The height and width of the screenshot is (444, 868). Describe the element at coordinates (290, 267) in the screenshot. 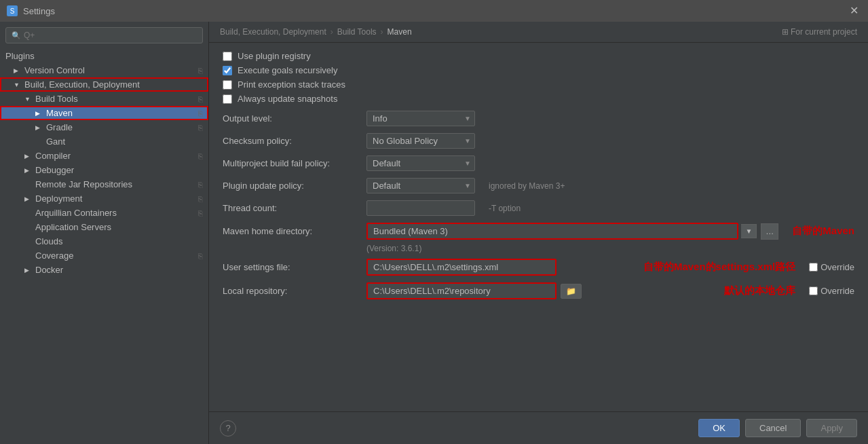

I see `user-settings-label: User settings file:` at that location.